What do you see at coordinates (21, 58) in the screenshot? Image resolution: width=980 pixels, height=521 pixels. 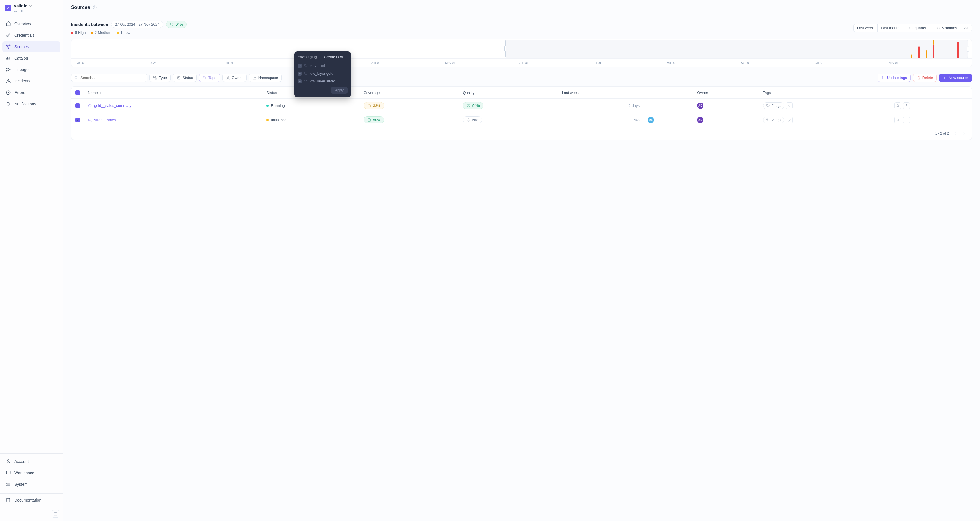 I see `sidebar-item-label: Catalog` at bounding box center [21, 58].